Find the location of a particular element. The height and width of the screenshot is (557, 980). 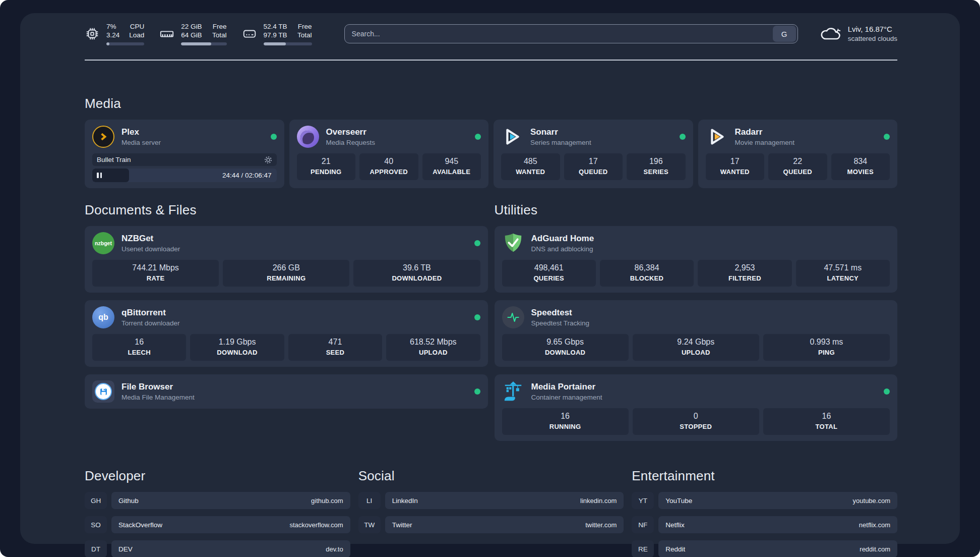

qbittorrent-icon: qb is located at coordinates (103, 317).